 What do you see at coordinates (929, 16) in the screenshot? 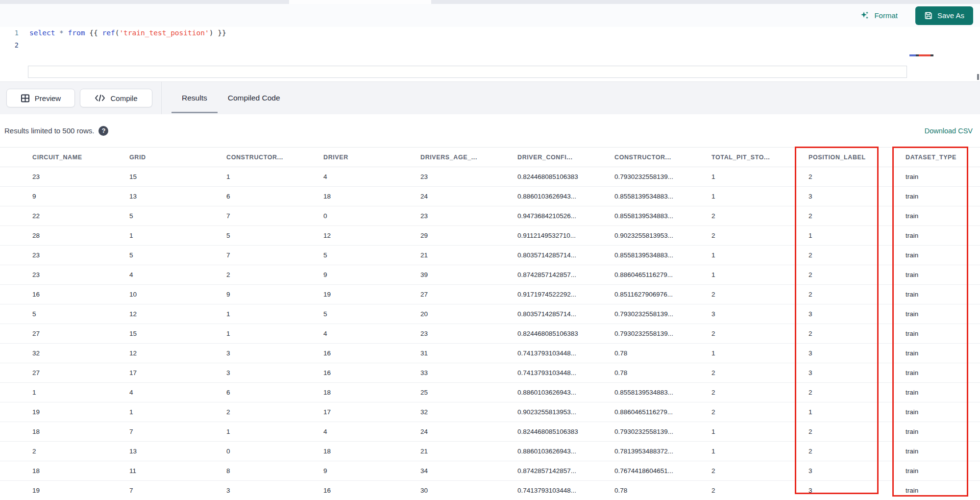
I see `save-icon` at bounding box center [929, 16].